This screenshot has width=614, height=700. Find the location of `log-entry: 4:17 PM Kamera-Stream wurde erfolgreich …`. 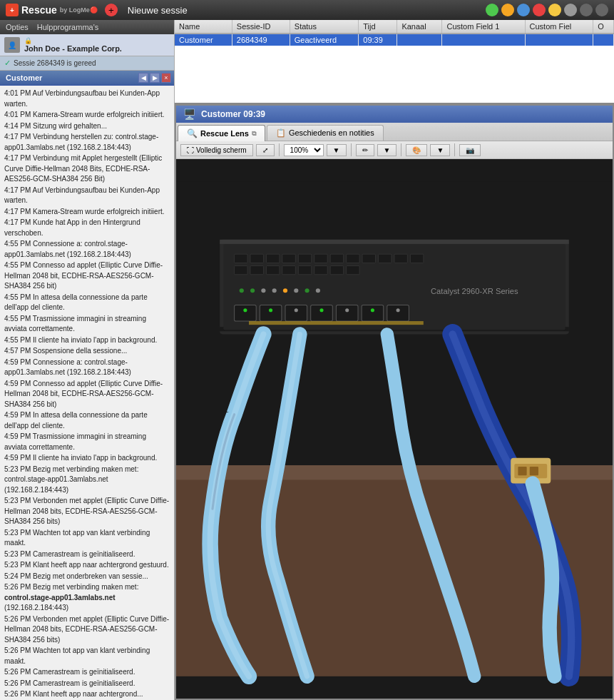

log-entry: 4:17 PM Kamera-Stream wurde erfolgreich … is located at coordinates (87, 213).